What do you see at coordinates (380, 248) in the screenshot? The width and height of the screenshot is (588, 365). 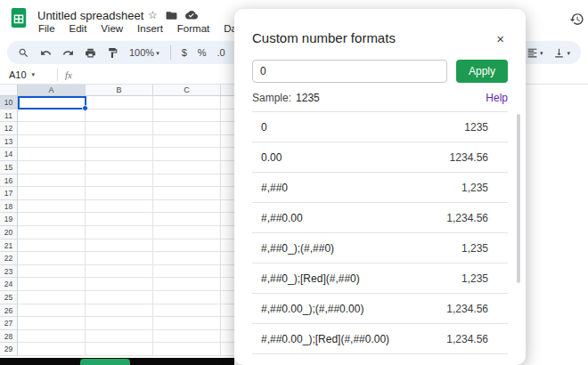 I see `format-option: #,##0_);(#,##0) 1,235` at bounding box center [380, 248].